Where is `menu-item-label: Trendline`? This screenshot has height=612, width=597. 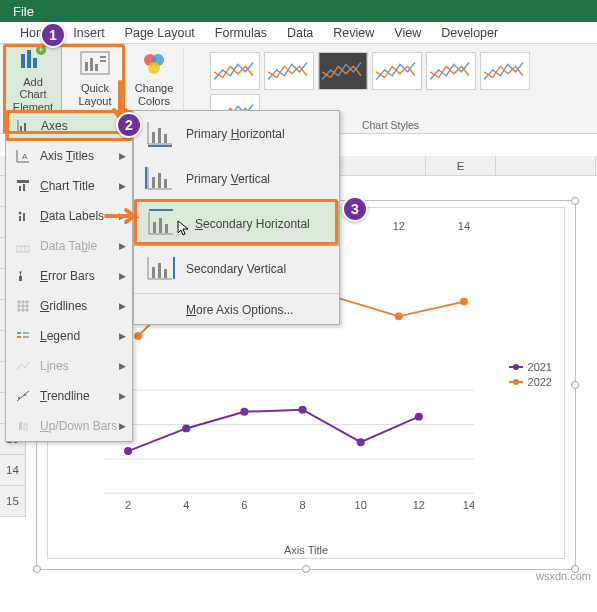
menu-item-label: Trendline is located at coordinates (65, 396).